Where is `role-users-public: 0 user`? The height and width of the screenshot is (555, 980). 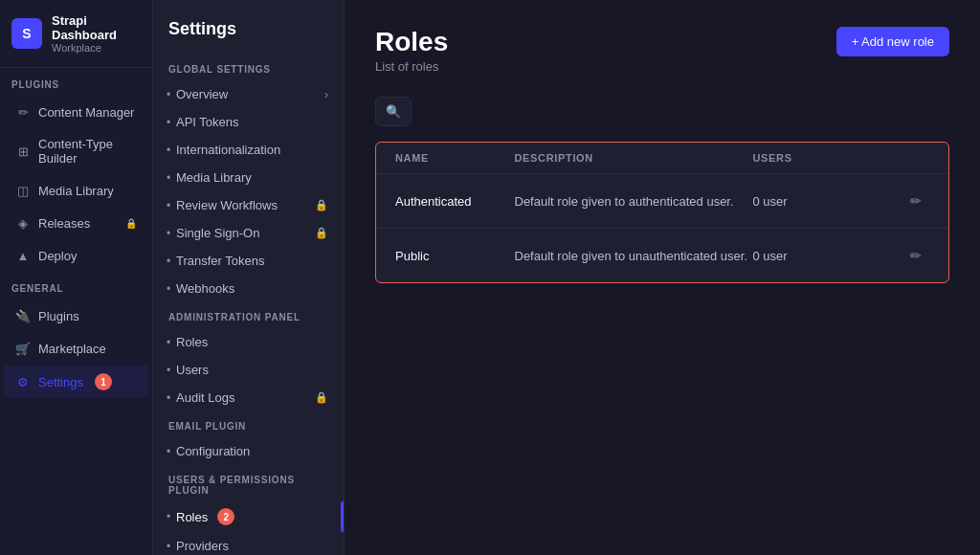
role-users-public: 0 user is located at coordinates (813, 256).